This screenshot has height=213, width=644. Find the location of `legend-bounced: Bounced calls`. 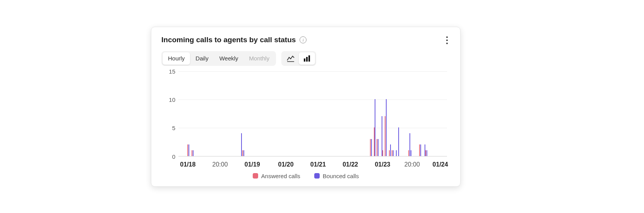

legend-bounced: Bounced calls is located at coordinates (337, 176).